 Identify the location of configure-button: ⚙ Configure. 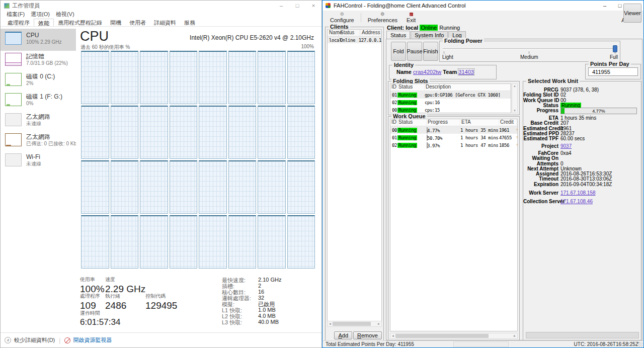
(342, 18).